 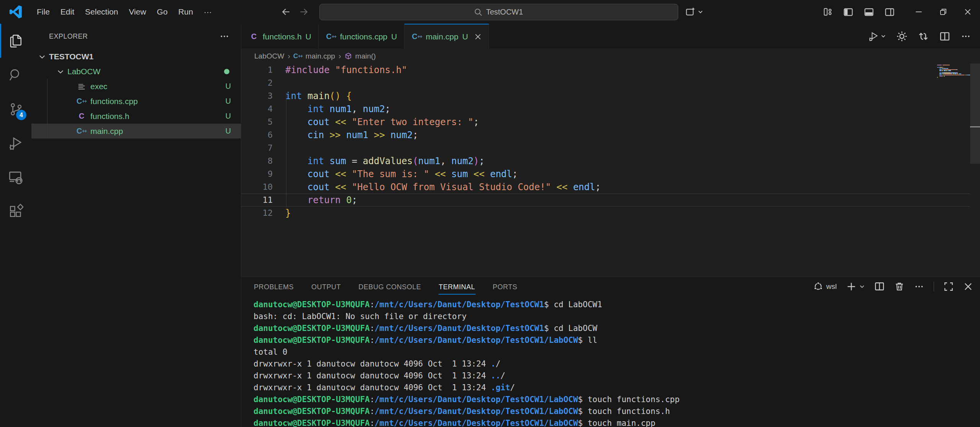 I want to click on panel-header: PROBLEMSOUTPUTDEBUG CONSOLETERMINALPORTS…, so click(x=610, y=286).